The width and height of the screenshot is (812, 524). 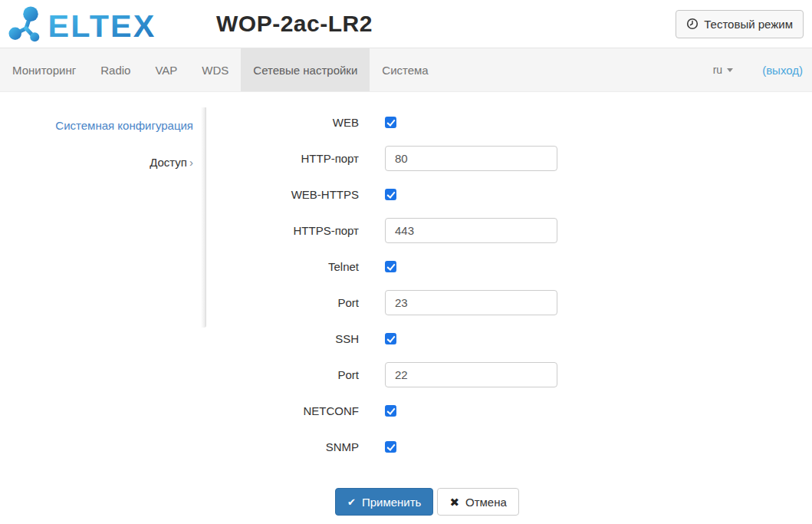 I want to click on clock-icon, so click(x=692, y=24).